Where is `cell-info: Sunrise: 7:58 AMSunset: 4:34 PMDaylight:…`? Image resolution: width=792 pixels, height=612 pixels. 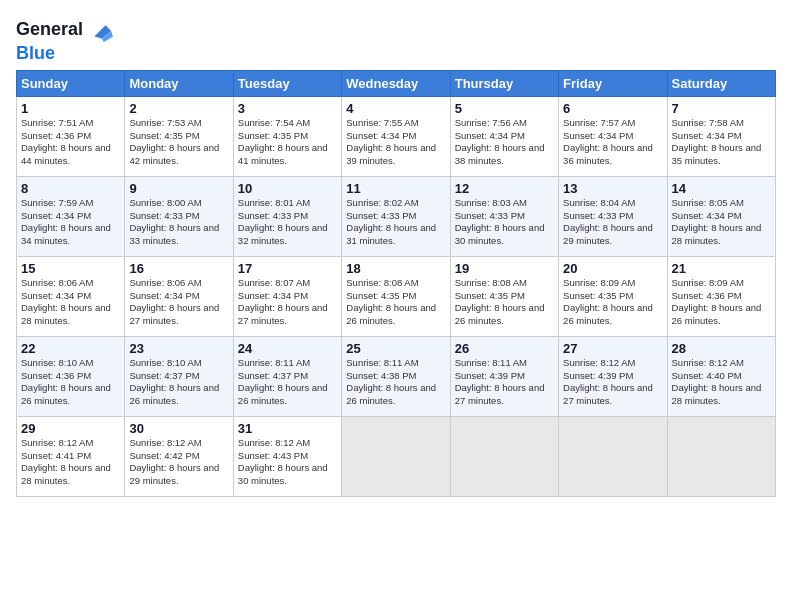
cell-info: Sunrise: 7:58 AMSunset: 4:34 PMDaylight:… is located at coordinates (717, 142).